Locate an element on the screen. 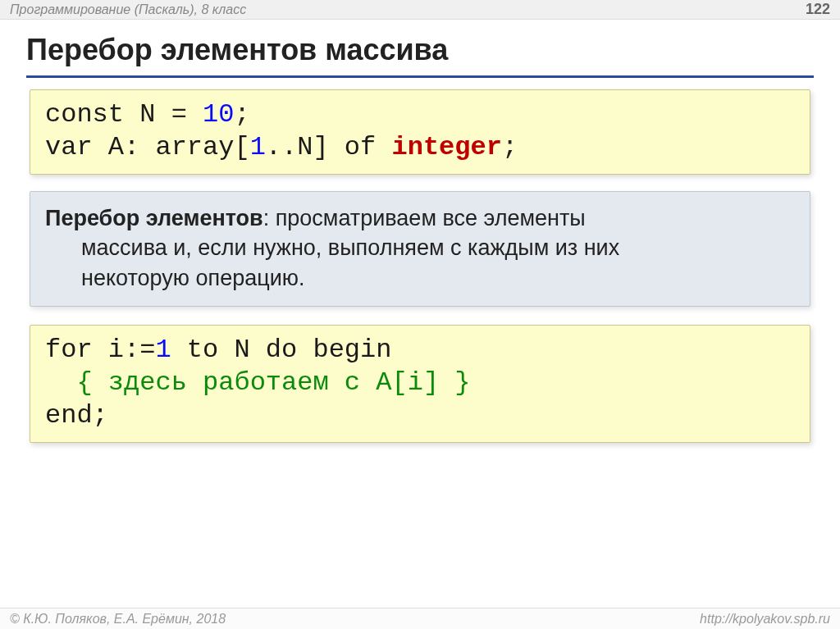 The height and width of the screenshot is (629, 840). code-text: for i:= is located at coordinates (100, 349).